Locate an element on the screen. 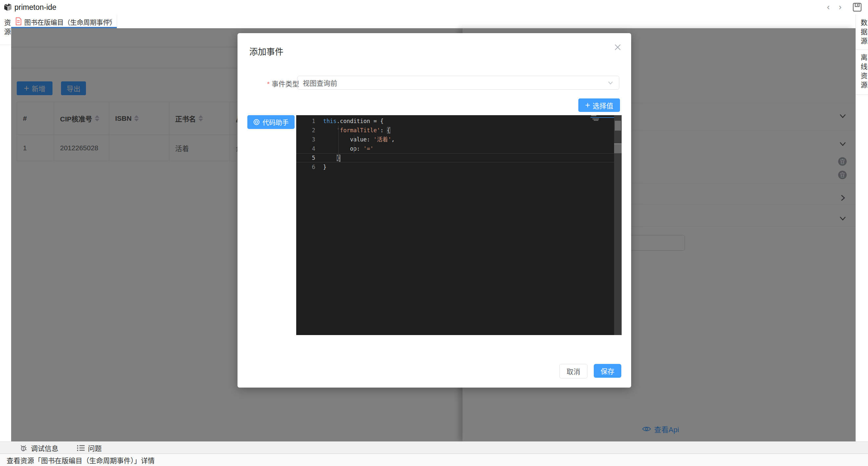 Image resolution: width=868 pixels, height=466 pixels. scrollbar-decoration is located at coordinates (618, 148).